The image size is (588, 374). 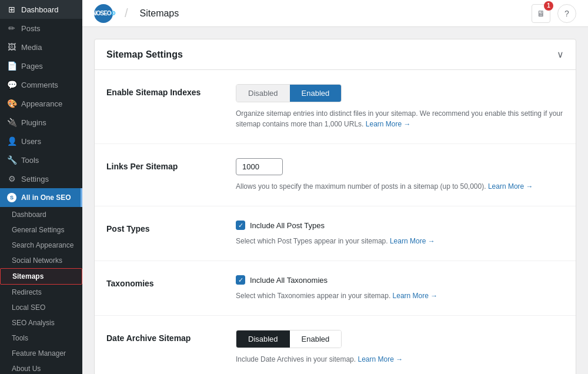 I want to click on wp-sidebar: ⊞ Dashboard ✏ Posts 🖼 Media 📄 Pages 💬 Co…, so click(x=41, y=187).